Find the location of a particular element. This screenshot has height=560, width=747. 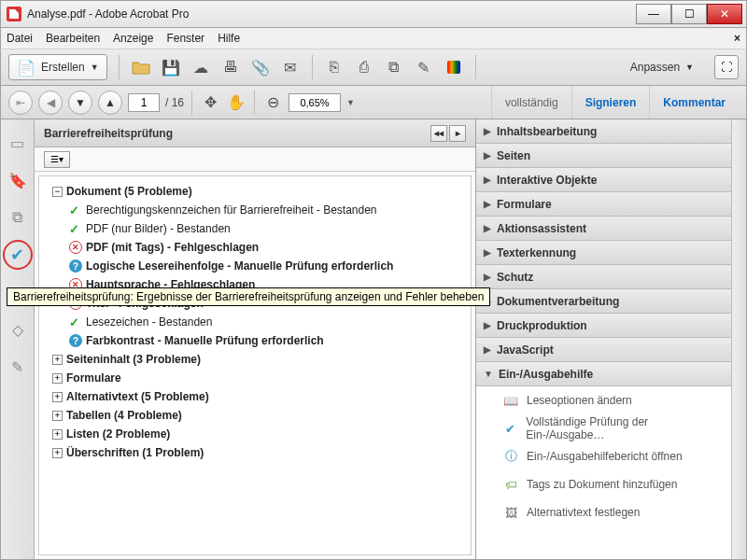

tree-item-label: PDF (nur Bilder) - Bestanden is located at coordinates (159, 229).